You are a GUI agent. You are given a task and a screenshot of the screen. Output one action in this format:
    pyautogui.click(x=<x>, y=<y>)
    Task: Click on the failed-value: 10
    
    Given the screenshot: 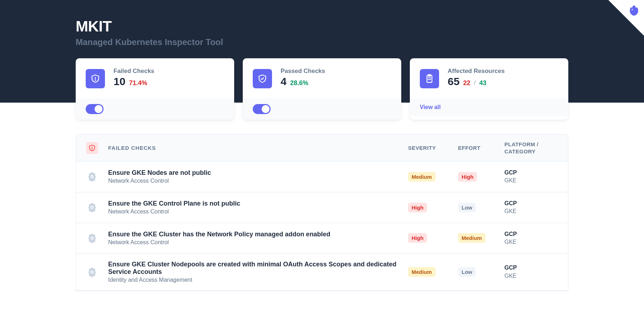 What is the action you would take?
    pyautogui.click(x=119, y=82)
    